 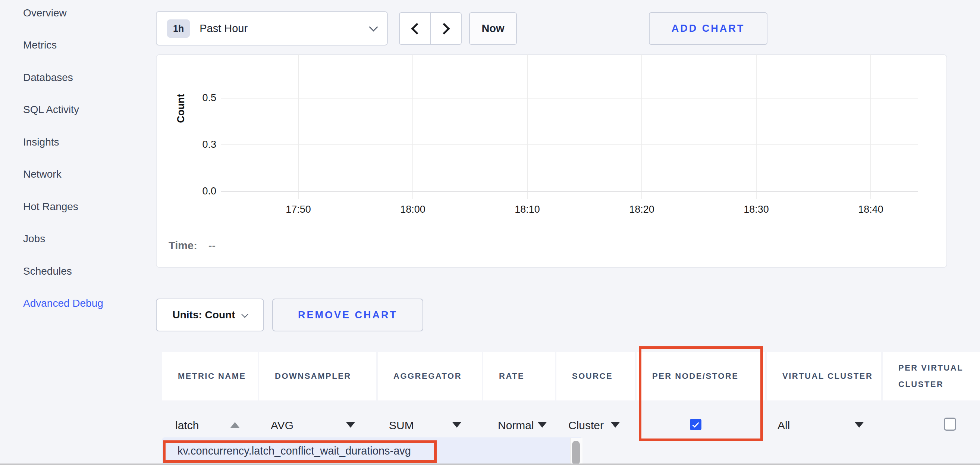 What do you see at coordinates (235, 425) in the screenshot?
I see `chevron-up-icon` at bounding box center [235, 425].